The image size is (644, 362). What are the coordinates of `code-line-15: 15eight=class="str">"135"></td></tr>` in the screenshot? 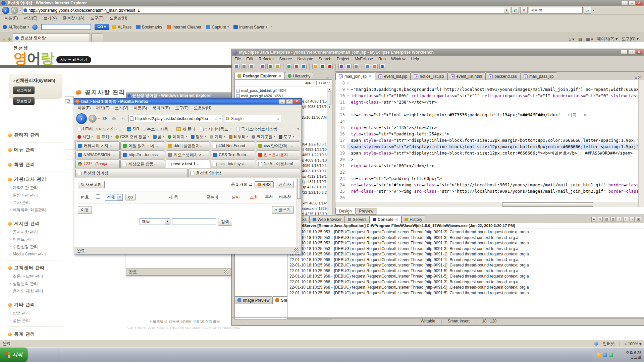 It's located at (487, 127).